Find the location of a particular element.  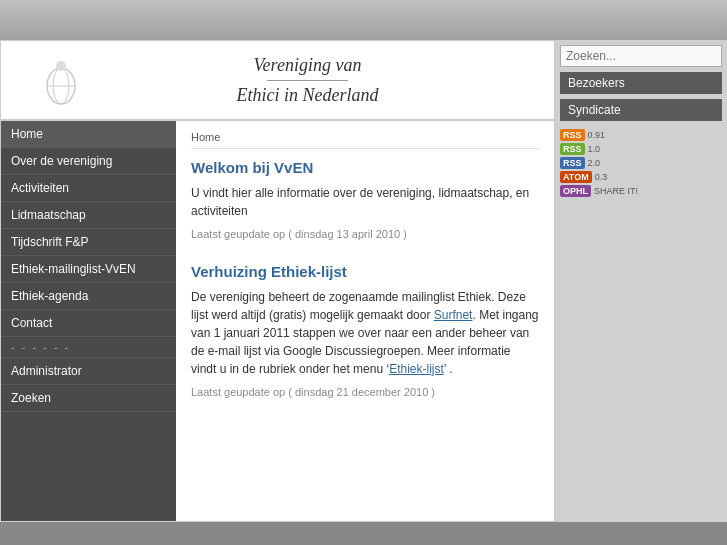

section-welkom: Welkom bij VvEN U vindt hier alle inform… is located at coordinates (365, 201).